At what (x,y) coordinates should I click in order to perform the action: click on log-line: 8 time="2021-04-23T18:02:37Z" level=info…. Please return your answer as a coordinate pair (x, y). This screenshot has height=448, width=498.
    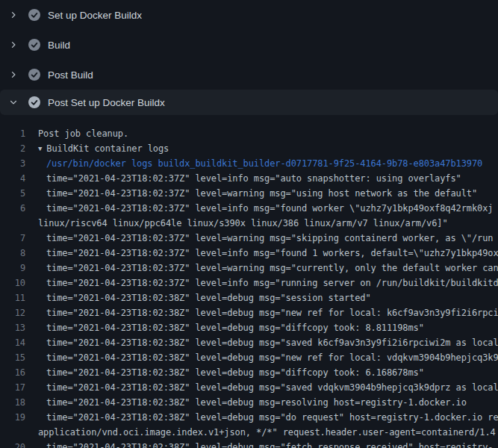
    Looking at the image, I should click on (249, 253).